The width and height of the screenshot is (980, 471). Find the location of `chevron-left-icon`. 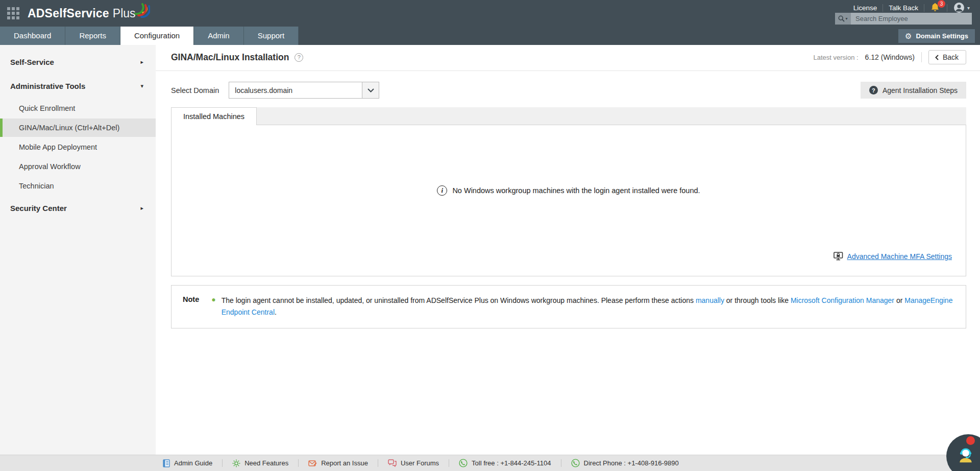

chevron-left-icon is located at coordinates (937, 57).